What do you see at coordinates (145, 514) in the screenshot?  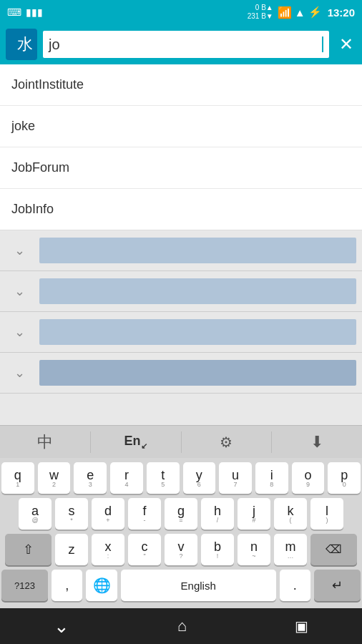 I see `key-f: f-` at bounding box center [145, 514].